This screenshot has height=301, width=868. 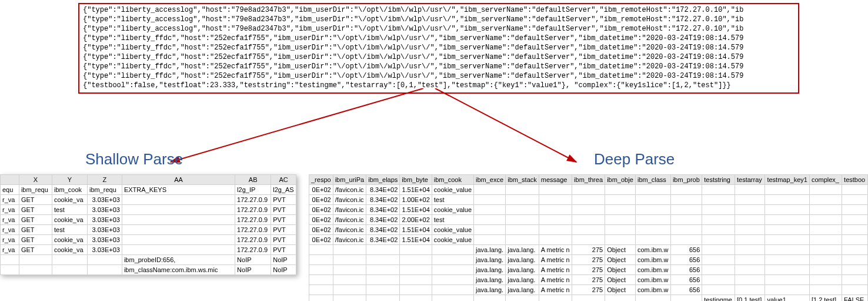 What do you see at coordinates (105, 200) in the screenshot?
I see `cell: 3.03E+03` at bounding box center [105, 200].